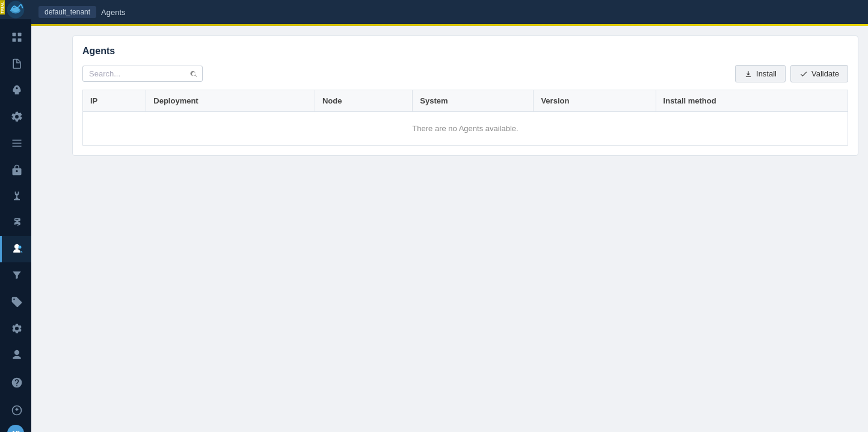 This screenshot has height=432, width=868. Describe the element at coordinates (450, 12) in the screenshot. I see `topbar: default_tenant Agents` at that location.